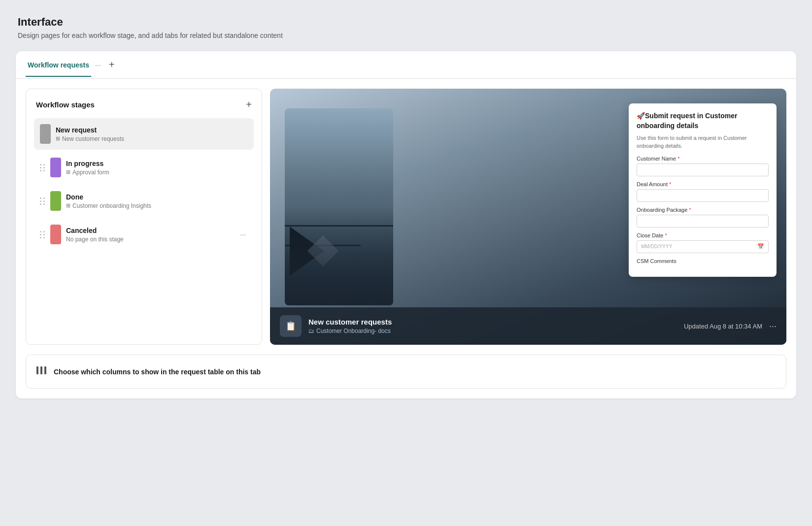 This screenshot has height=526, width=812. Describe the element at coordinates (58, 65) in the screenshot. I see `tab-label: Workflow requests` at that location.